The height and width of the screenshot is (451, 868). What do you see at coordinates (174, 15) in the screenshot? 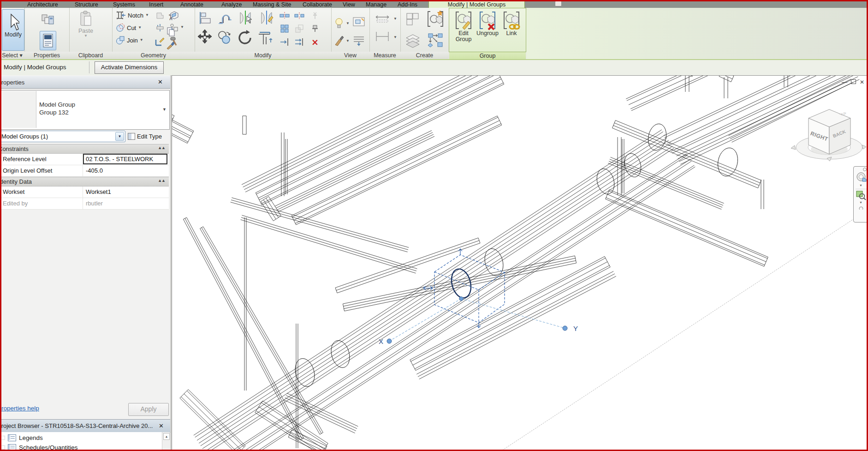
I see `wall-opening-button` at bounding box center [174, 15].